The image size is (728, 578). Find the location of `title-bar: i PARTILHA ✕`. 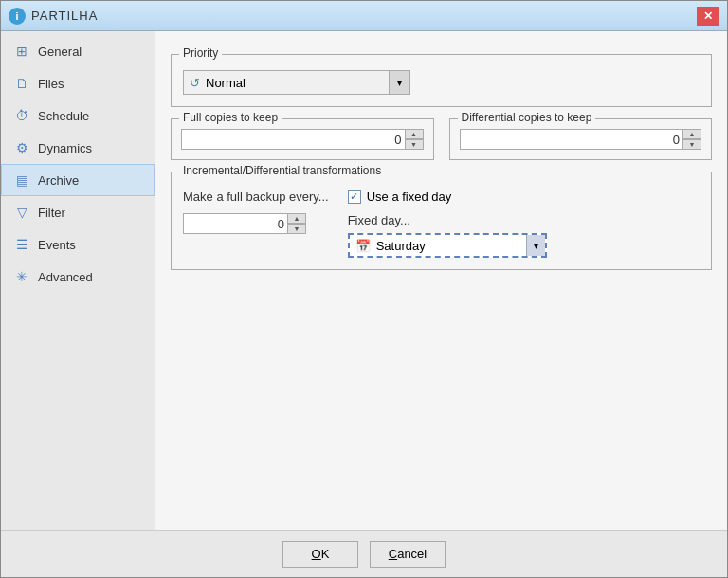

title-bar: i PARTILHA ✕ is located at coordinates (364, 16).